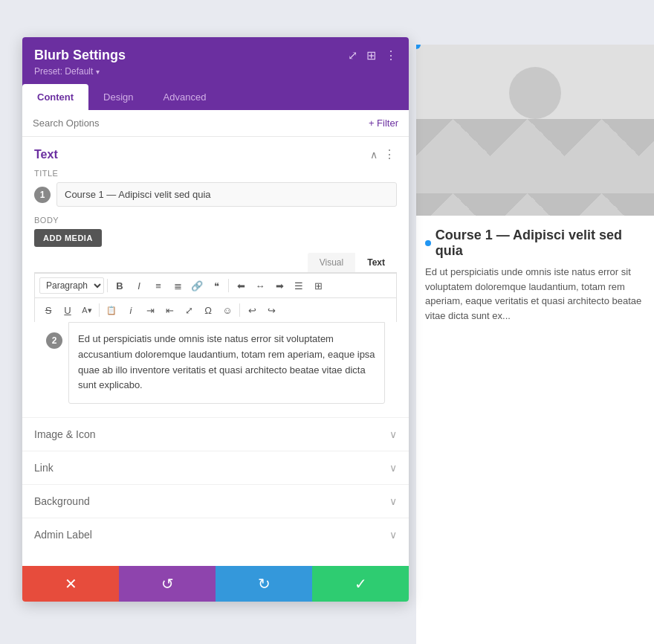  What do you see at coordinates (227, 195) in the screenshot?
I see `title-input` at bounding box center [227, 195].